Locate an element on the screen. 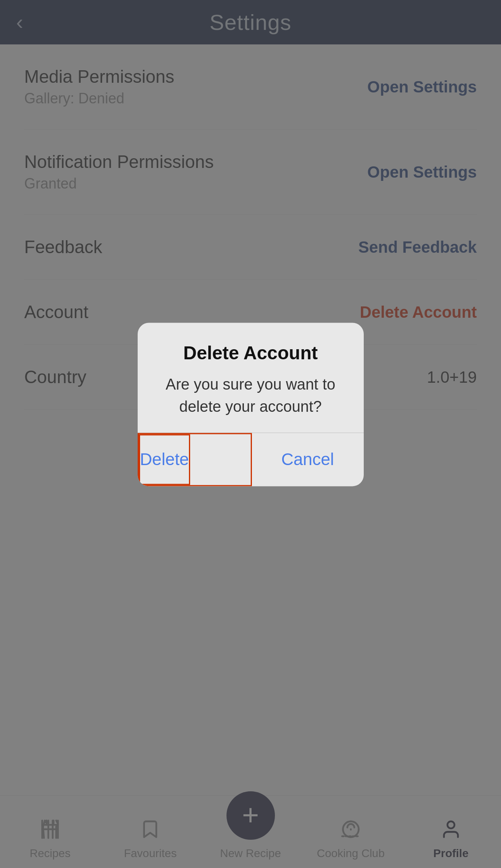  cancel-button: Cancel is located at coordinates (308, 460).